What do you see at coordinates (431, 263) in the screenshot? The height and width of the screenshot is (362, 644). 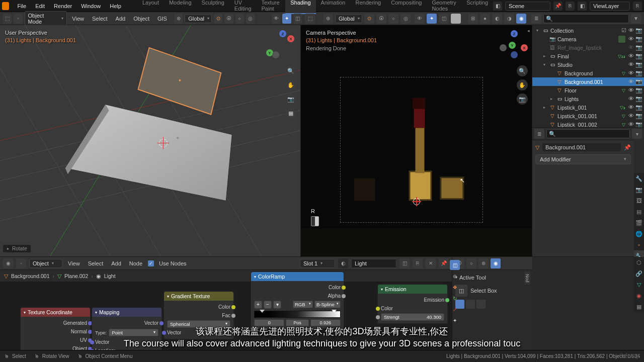 I see `material-unlink-icon: ✕` at bounding box center [431, 263].